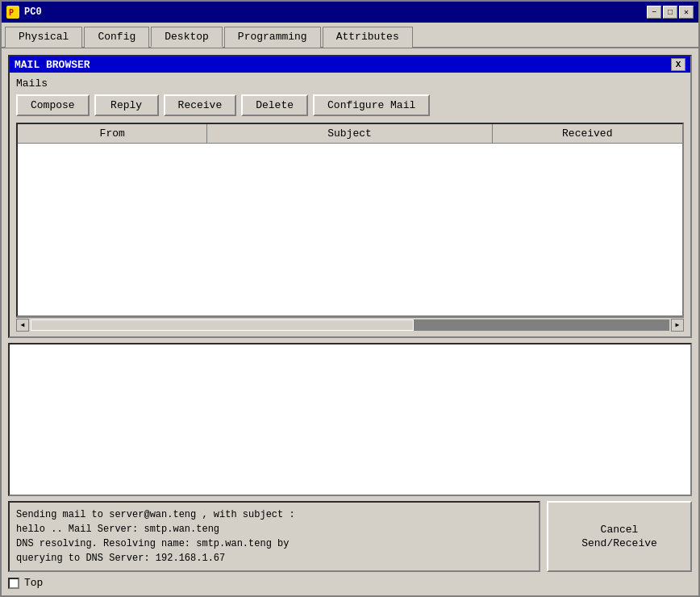  Describe the element at coordinates (619, 544) in the screenshot. I see `send-receive-label: Send/Receive` at that location.